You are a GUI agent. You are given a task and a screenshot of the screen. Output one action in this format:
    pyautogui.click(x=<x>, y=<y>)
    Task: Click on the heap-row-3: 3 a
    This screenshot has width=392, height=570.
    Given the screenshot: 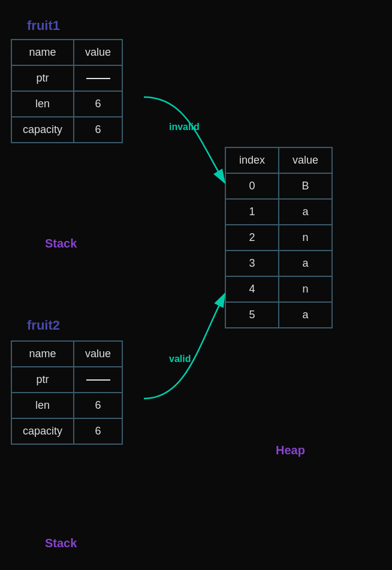 What is the action you would take?
    pyautogui.click(x=279, y=264)
    